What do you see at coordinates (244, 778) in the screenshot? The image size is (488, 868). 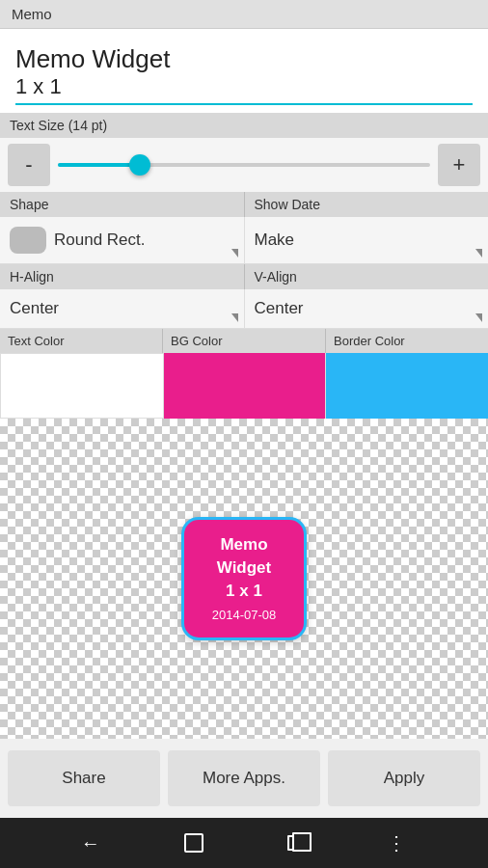 I see `more-apps-button: More Apps.` at bounding box center [244, 778].